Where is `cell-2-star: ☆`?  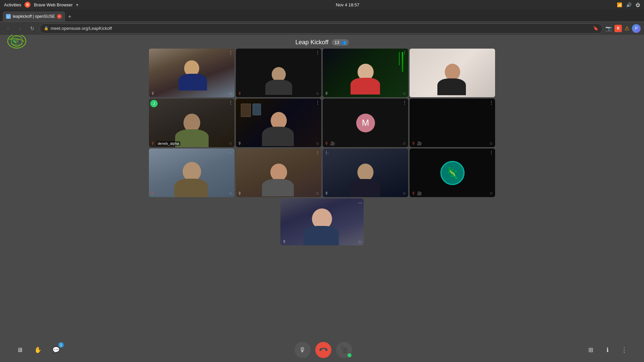
cell-2-star: ☆ is located at coordinates (317, 94).